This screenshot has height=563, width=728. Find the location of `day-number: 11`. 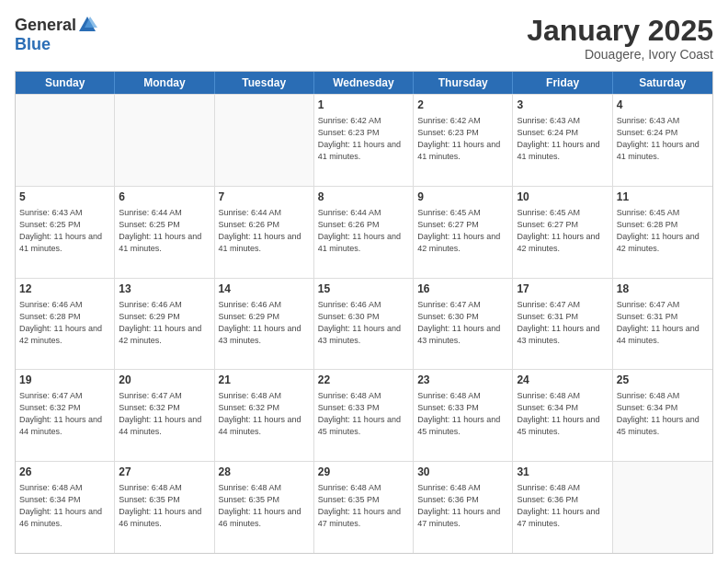

day-number: 11 is located at coordinates (663, 197).